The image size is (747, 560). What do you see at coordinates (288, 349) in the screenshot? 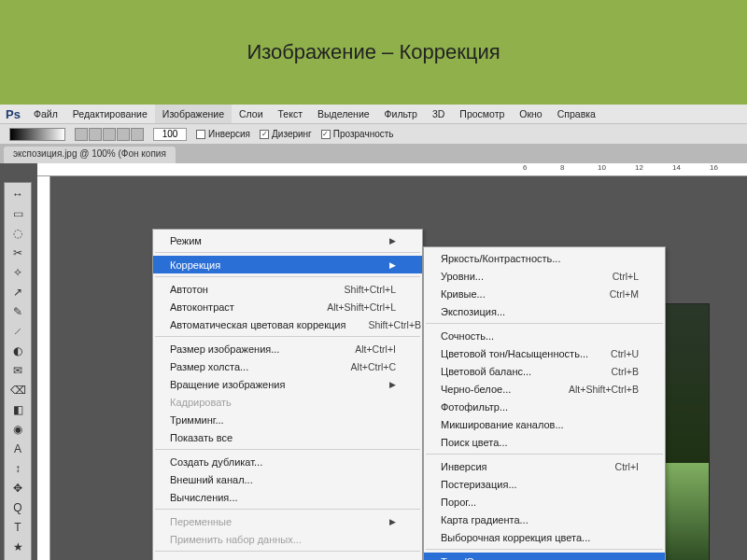
I see `menu-image-item: Размер изображения...Alt+Ctrl+I` at bounding box center [288, 349].